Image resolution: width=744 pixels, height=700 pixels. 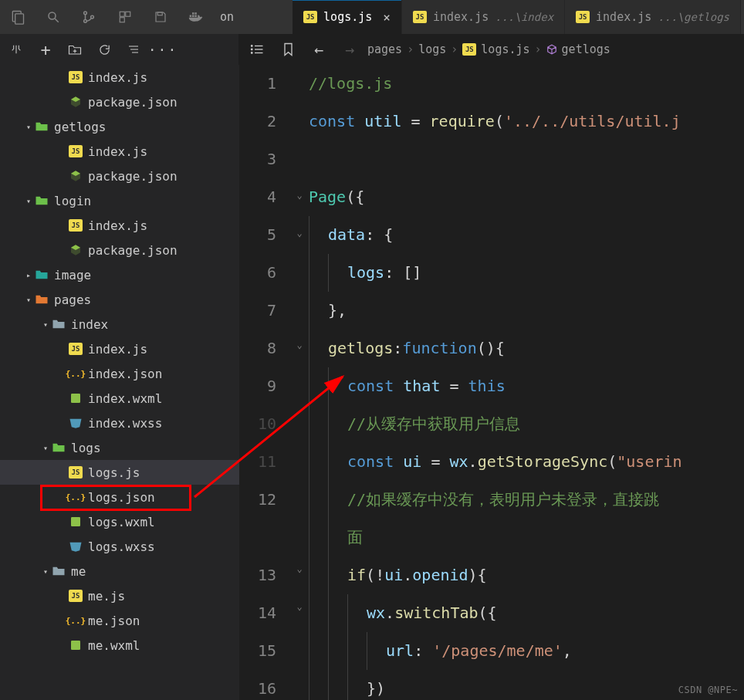 What do you see at coordinates (492, 49) in the screenshot?
I see `editor-toolbar: ← → pages › logs › JS logs.js › getlogs` at bounding box center [492, 49].